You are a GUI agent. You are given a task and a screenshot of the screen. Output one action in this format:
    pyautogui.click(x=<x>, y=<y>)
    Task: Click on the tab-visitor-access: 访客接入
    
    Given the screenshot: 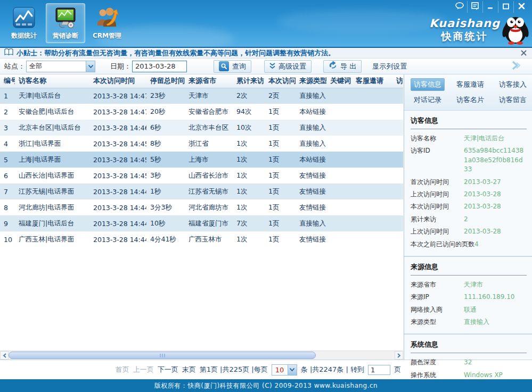 What is the action you would take?
    pyautogui.click(x=513, y=85)
    